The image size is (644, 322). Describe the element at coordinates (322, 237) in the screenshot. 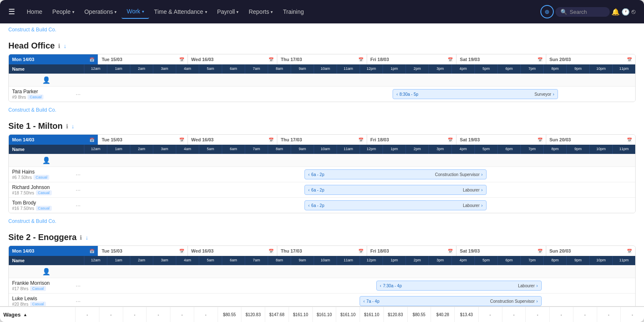

I see `section-header-site2-enoggera: Site 2 - Enoggera ℹ ↓` at that location.